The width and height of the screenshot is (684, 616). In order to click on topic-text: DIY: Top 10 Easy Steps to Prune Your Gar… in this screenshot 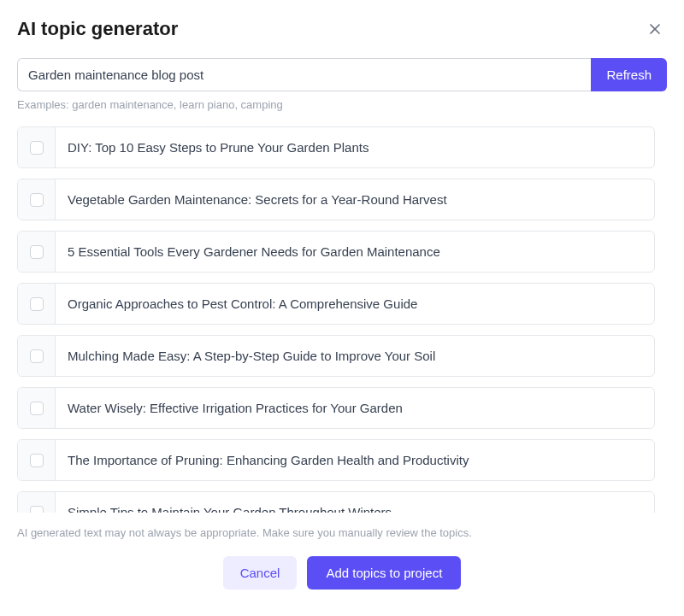, I will do `click(355, 147)`.